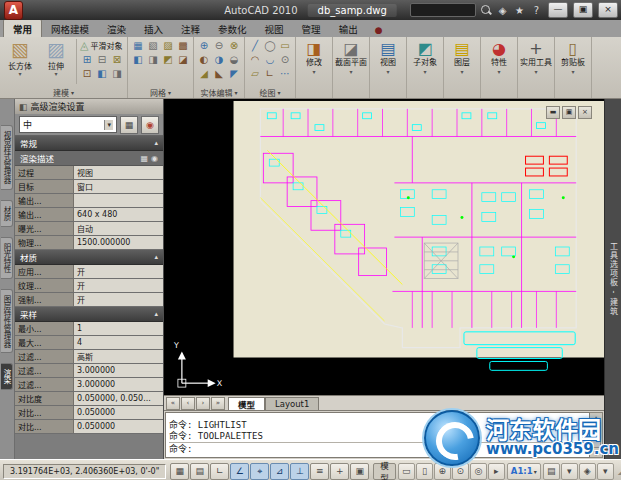  Describe the element at coordinates (89, 243) in the screenshot. I see `property-row: 物理... 1500.000000` at that location.